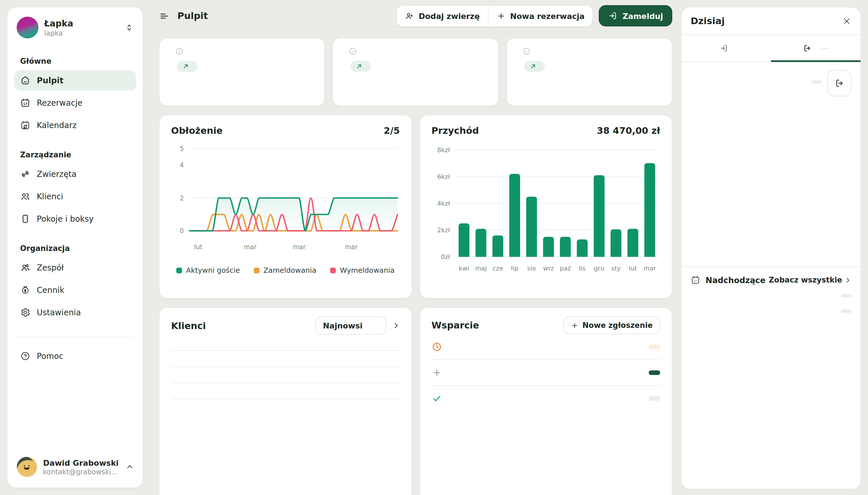 This screenshot has height=495, width=868. Describe the element at coordinates (360, 66) in the screenshot. I see `trend-up-icon` at that location.